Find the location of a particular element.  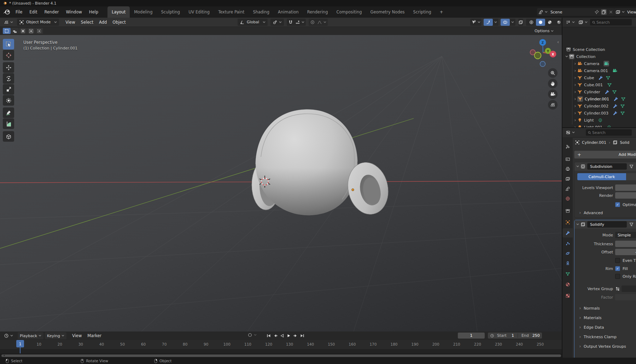

tool-add-cube is located at coordinates (8, 136).